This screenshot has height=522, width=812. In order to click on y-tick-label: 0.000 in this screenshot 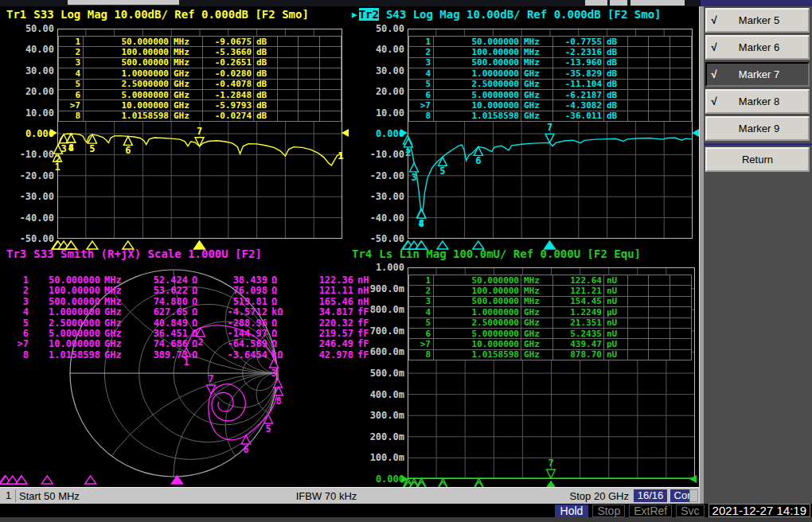, I will do `click(35, 134)`.